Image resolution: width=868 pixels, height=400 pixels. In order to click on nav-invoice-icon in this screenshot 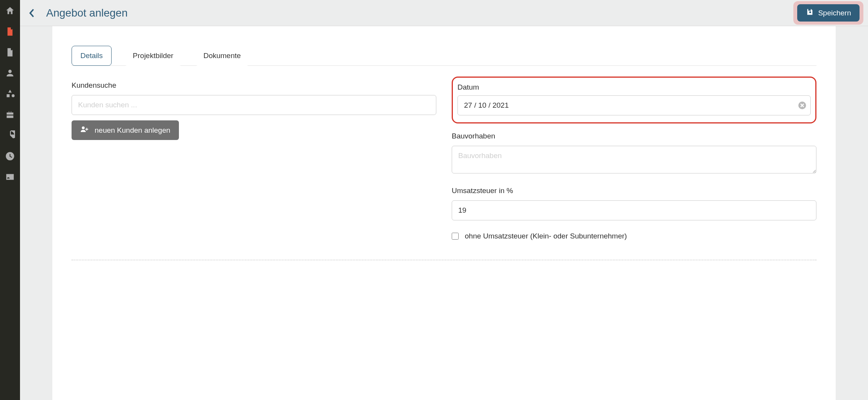, I will do `click(10, 52)`.